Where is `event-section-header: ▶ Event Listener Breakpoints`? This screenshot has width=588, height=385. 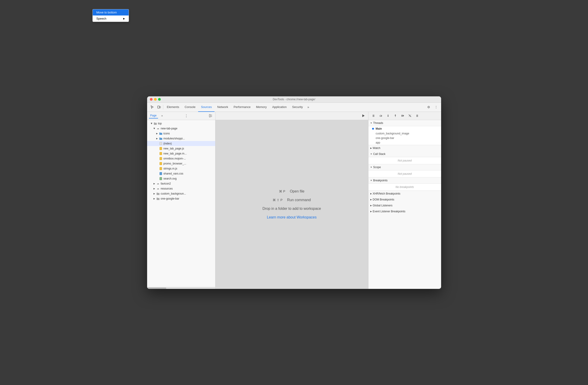 event-section-header: ▶ Event Listener Breakpoints is located at coordinates (405, 212).